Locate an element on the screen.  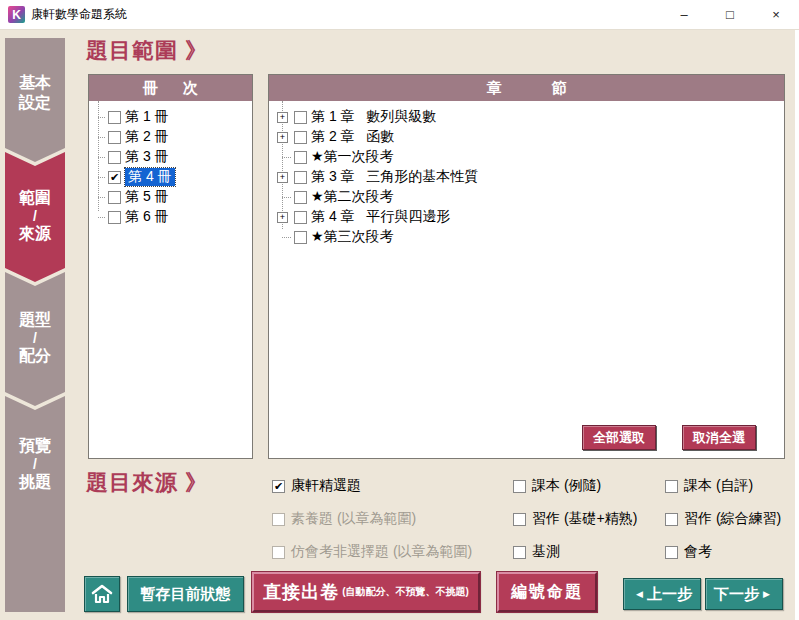
source-khselect: ✔ 康軒精選題 is located at coordinates (316, 486).